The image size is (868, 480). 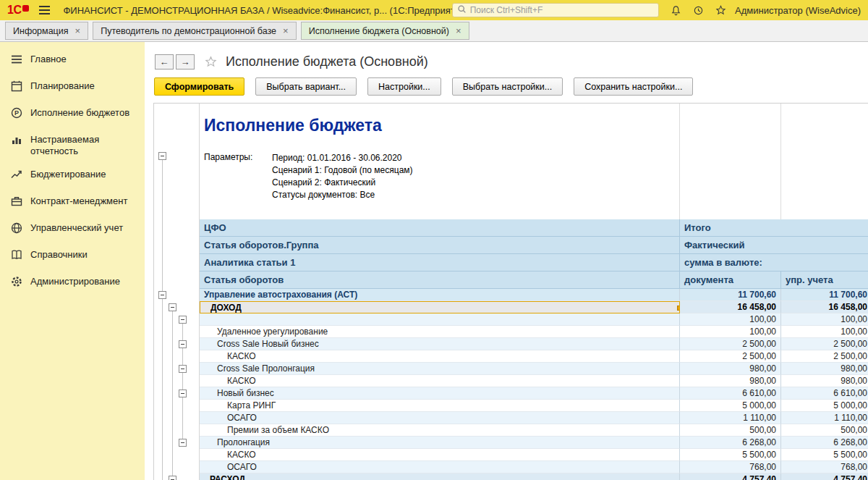 What do you see at coordinates (511, 476) in the screenshot?
I see `table-row: РАСХОД4 757,404 757,40` at bounding box center [511, 476].